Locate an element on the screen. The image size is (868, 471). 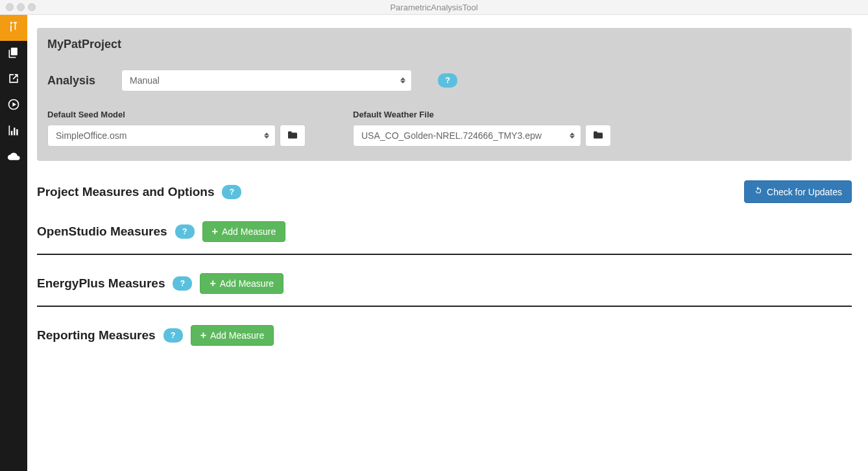
analysis-row: Analysis Manual ? is located at coordinates (443, 80).